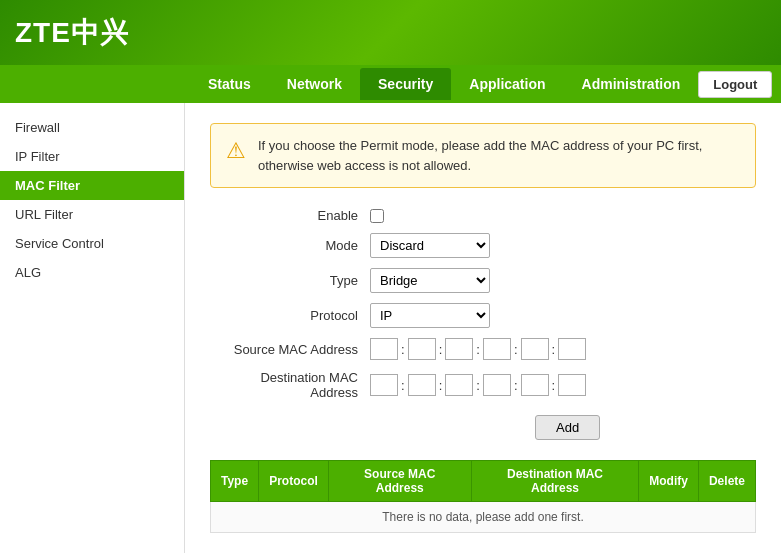  Describe the element at coordinates (430, 246) in the screenshot. I see `mode-select: Discard Permit` at that location.